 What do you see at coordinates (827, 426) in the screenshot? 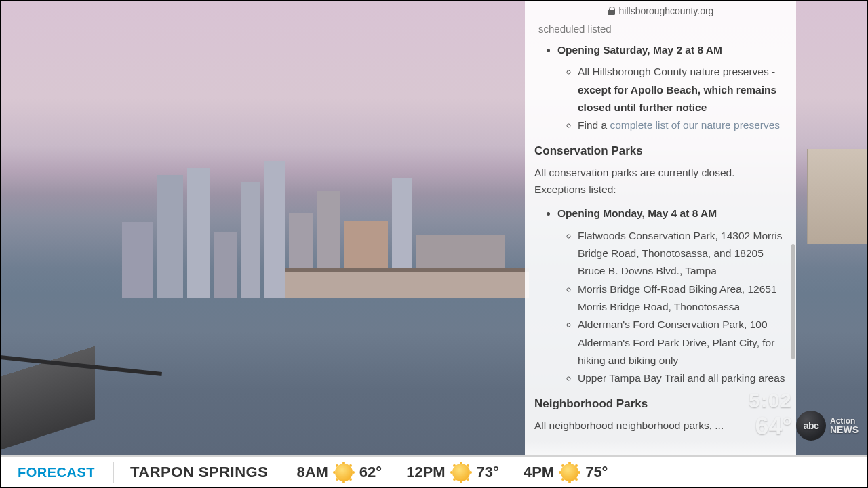
I see `station-logo: abc Action NEWS` at bounding box center [827, 426].